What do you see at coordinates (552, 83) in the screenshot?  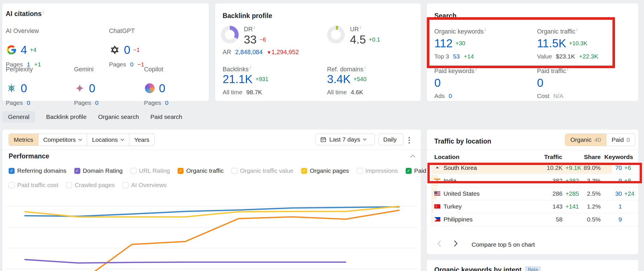 I see `paid-traffic-metric: Paid traffici 0 Cost N/A` at bounding box center [552, 83].